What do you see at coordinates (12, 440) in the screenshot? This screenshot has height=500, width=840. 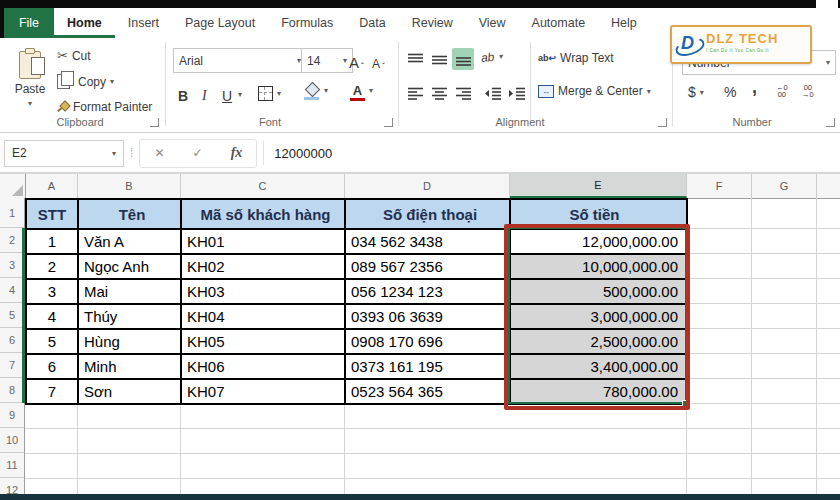 I see `row-header-10: 10` at bounding box center [12, 440].